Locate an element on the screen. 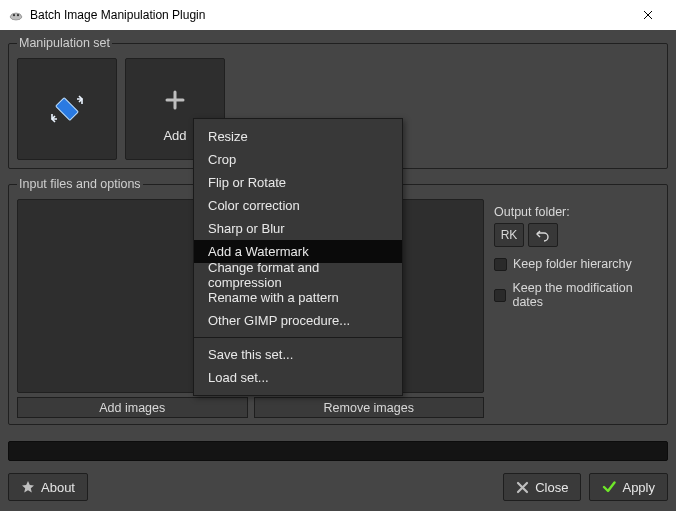  menu-item: Flip or Rotate is located at coordinates (298, 182).